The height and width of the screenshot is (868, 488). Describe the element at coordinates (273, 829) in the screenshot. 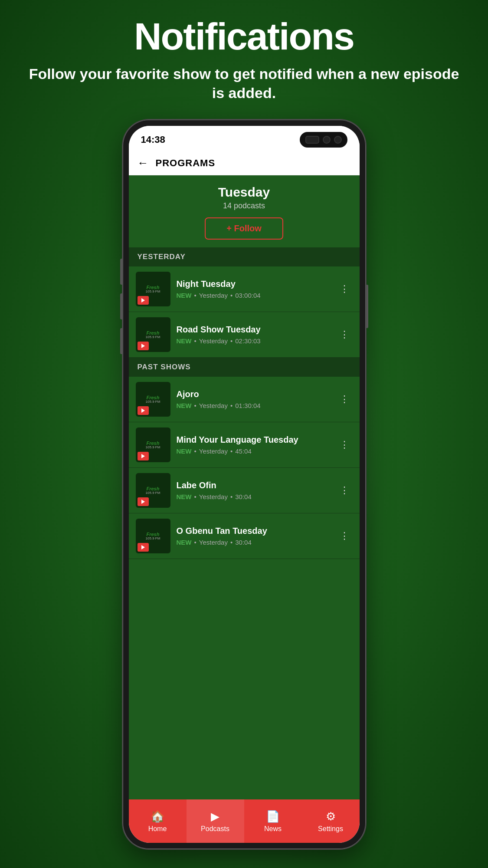

I see `nav-label-news: News` at that location.